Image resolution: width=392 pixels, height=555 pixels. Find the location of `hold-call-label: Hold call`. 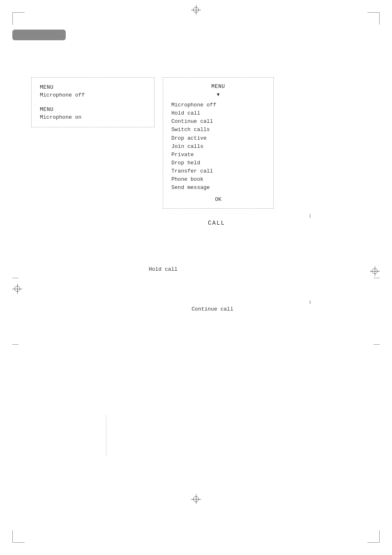

hold-call-label: Hold call is located at coordinates (163, 269).